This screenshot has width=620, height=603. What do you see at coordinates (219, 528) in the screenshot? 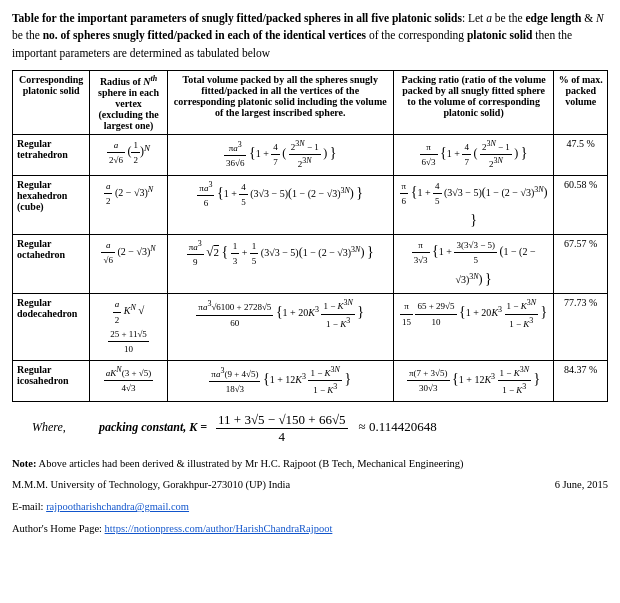
I see `homepage-link: https://notionpress.com/author/HarishCha…` at bounding box center [219, 528].